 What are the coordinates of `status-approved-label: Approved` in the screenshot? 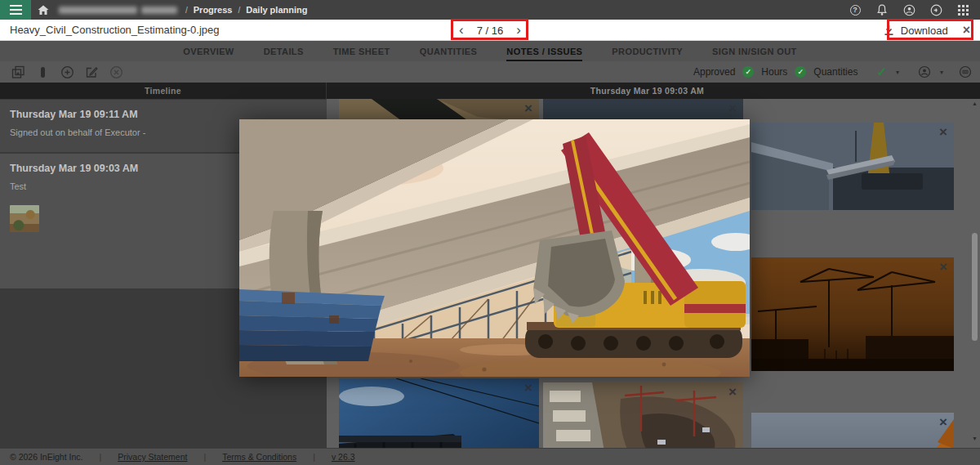 It's located at (714, 72).